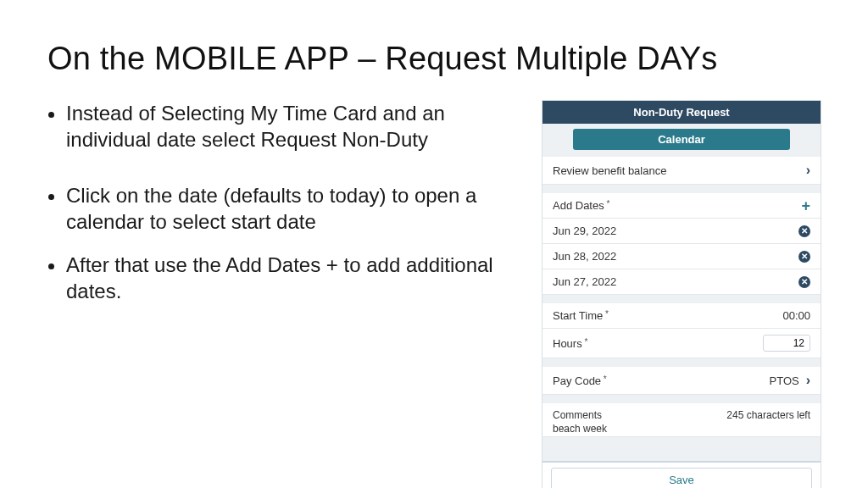 The width and height of the screenshot is (868, 488). What do you see at coordinates (805, 206) in the screenshot?
I see `plus-icon: +` at bounding box center [805, 206].